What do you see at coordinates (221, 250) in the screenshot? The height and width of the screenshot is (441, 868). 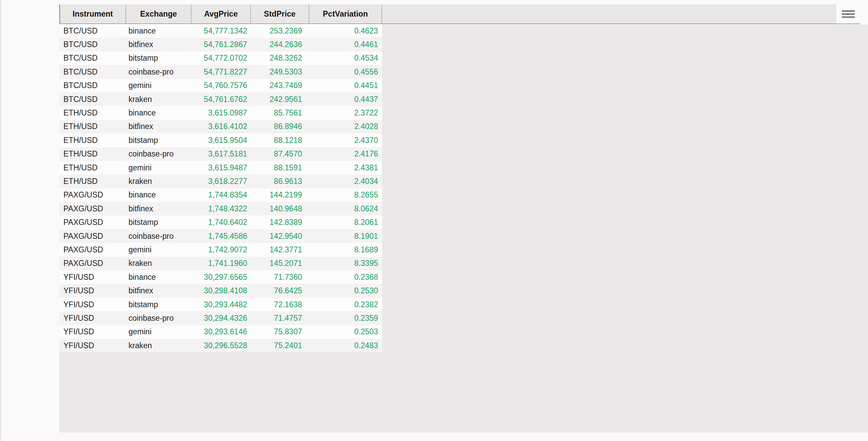 I see `cell-avgprice: 1,742.9072` at bounding box center [221, 250].